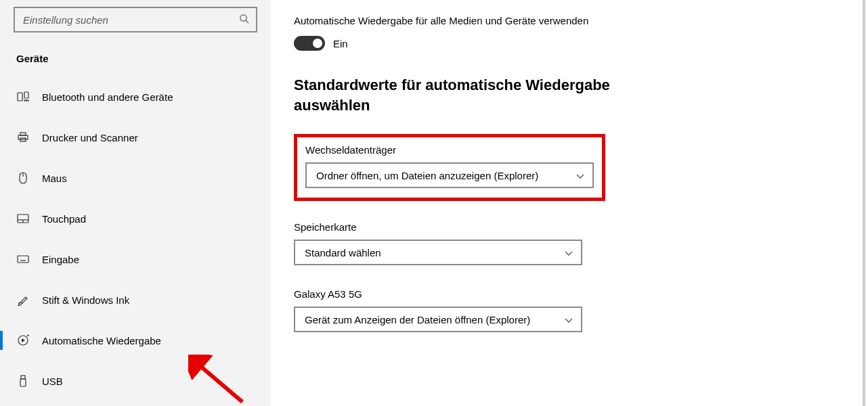 This screenshot has width=868, height=406. What do you see at coordinates (23, 137) in the screenshot?
I see `printer-icon` at bounding box center [23, 137].